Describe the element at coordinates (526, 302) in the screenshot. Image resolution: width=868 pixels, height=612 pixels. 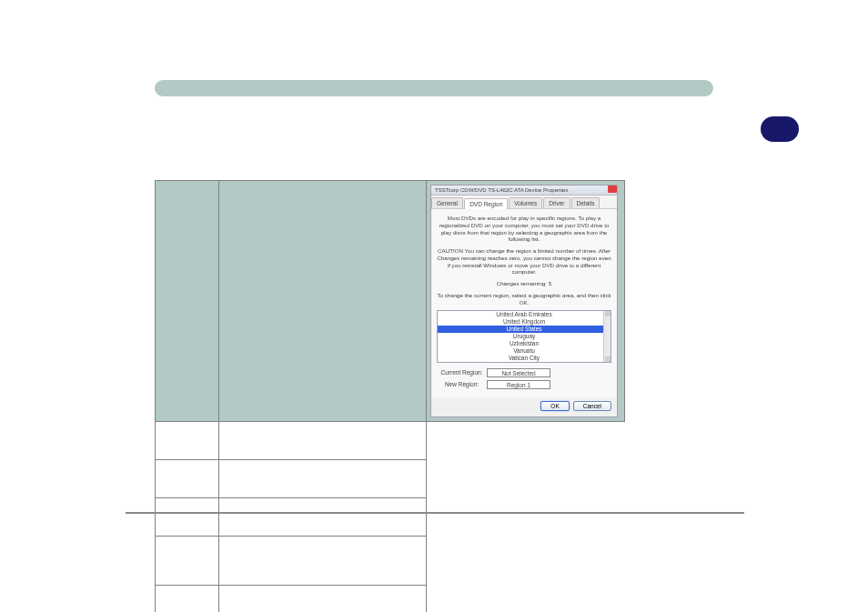
I see `dialog-container-cell: TSSTcorp CDW/DVD TS-L462C ATA Device Pro…` at that location.